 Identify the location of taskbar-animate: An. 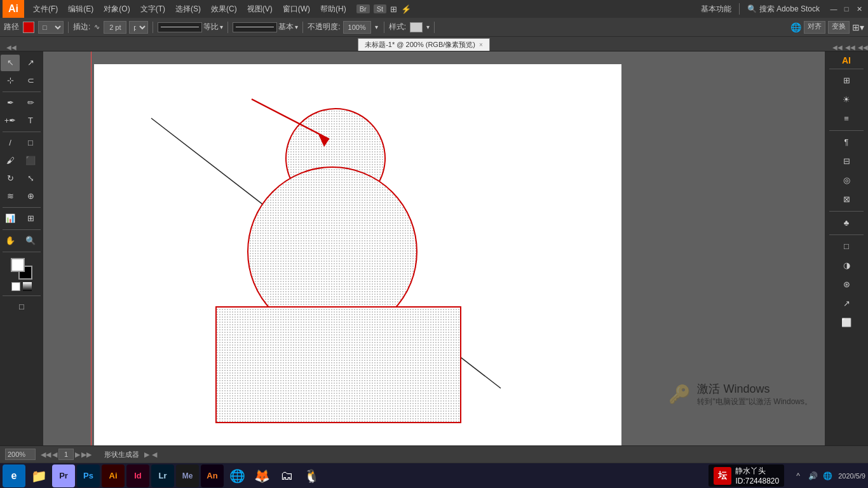
(212, 476).